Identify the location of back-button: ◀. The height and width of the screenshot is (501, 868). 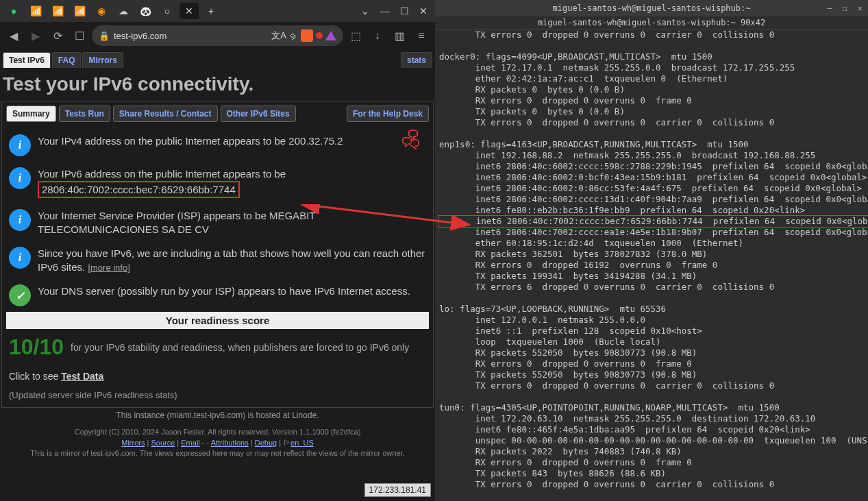
(14, 36).